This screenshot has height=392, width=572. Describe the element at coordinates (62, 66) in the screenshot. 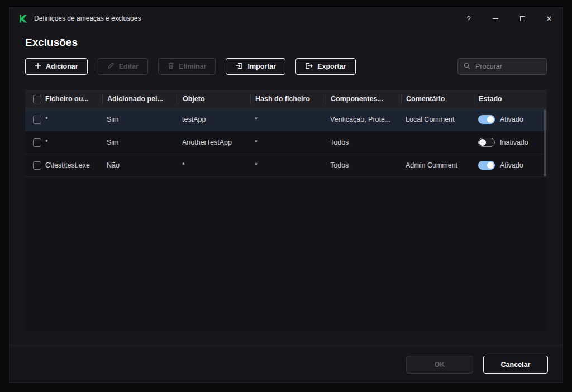

I see `add-button-label: Adicionar` at that location.